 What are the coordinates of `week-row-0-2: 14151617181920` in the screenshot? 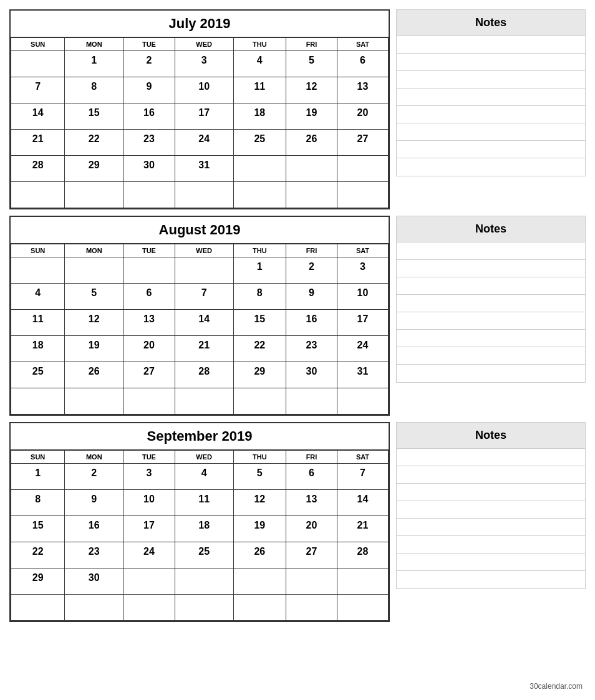 It's located at (200, 117).